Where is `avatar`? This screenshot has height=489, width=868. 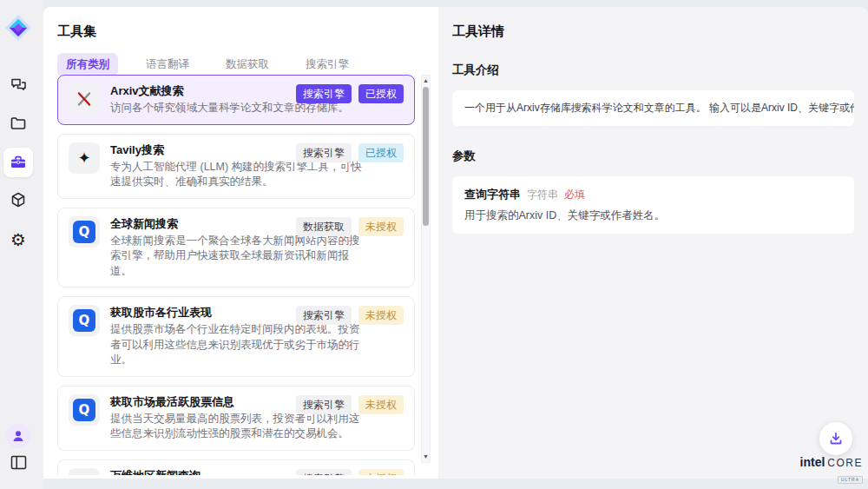 avatar is located at coordinates (18, 436).